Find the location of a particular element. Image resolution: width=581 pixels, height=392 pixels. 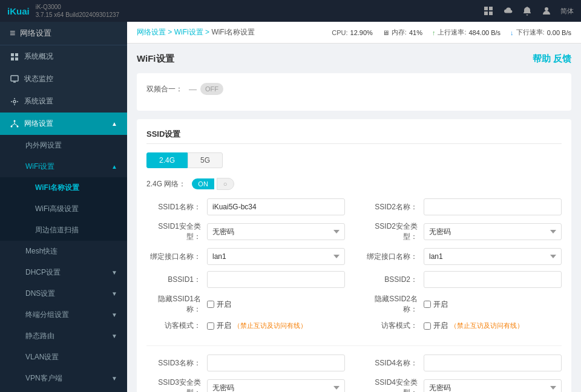

sidebar-item-wifi-scan: 周边信道扫描 is located at coordinates (64, 230).